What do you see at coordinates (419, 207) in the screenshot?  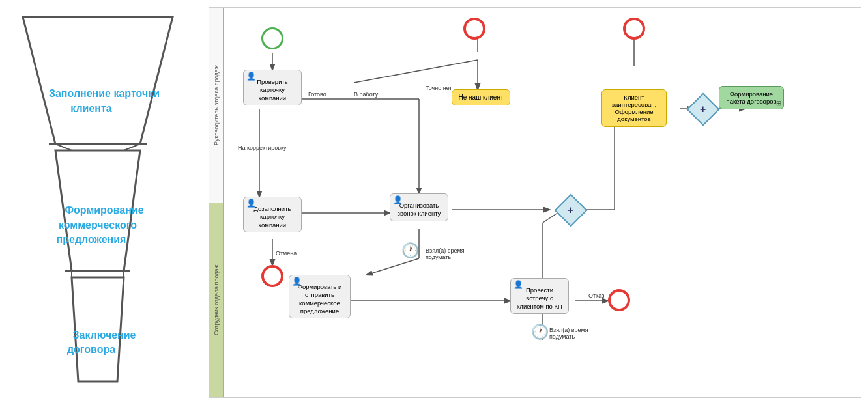 I see `task-organize-call: 👤 Организовать звонок клиенту` at bounding box center [419, 207].